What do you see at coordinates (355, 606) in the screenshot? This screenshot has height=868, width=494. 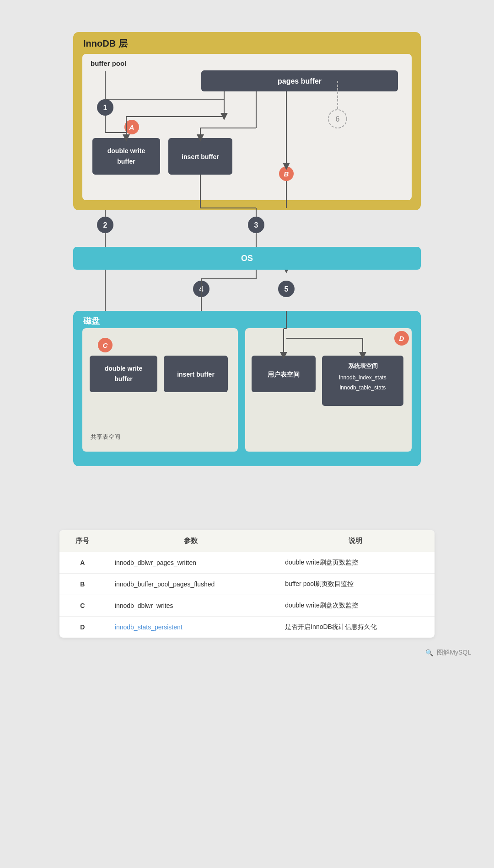 I see `table-cell-desc: double write刷盘次数监控` at bounding box center [355, 606].